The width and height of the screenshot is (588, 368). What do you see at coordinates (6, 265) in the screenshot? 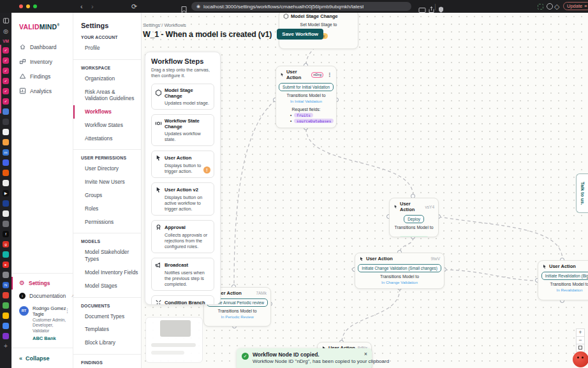
I see `youtube-tab-favicon: ▸` at bounding box center [6, 265].